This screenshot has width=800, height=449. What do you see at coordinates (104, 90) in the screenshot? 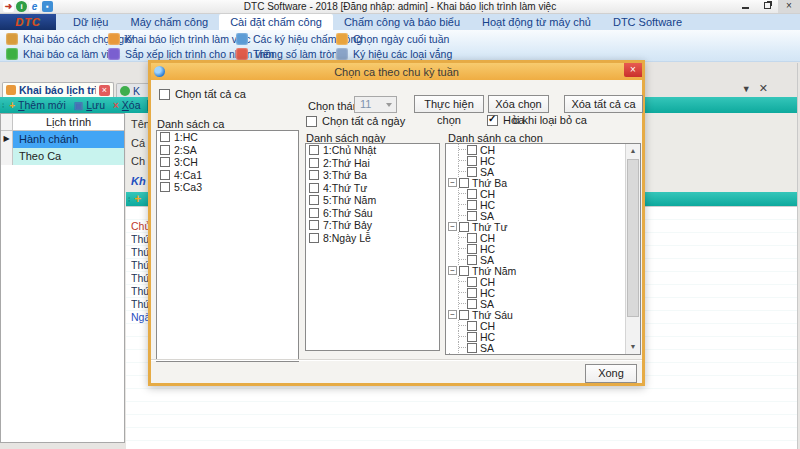
I see `tab-close-icon: ×` at bounding box center [104, 90].